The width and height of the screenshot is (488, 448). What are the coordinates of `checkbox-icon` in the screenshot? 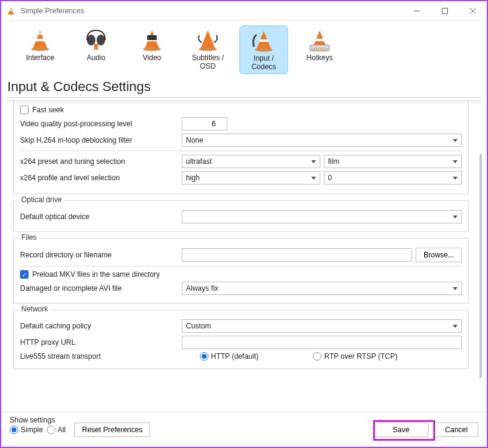 It's located at (24, 110).